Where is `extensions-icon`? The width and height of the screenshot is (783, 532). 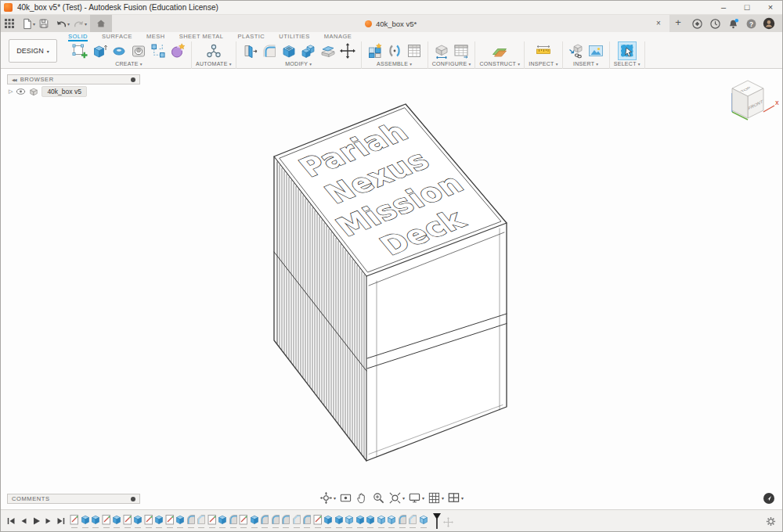 extensions-icon is located at coordinates (697, 23).